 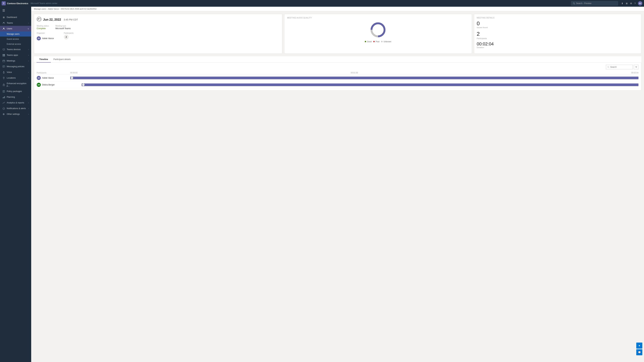 What do you see at coordinates (16, 10) in the screenshot?
I see `sidebar-hamburger: ☰` at bounding box center [16, 10].